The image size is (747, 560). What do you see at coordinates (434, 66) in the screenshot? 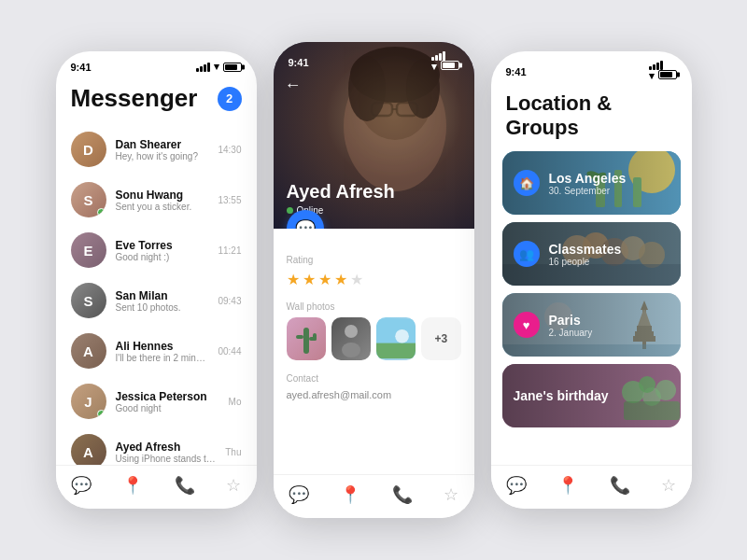
I see `wifi-icon-2: ▾` at bounding box center [434, 66].